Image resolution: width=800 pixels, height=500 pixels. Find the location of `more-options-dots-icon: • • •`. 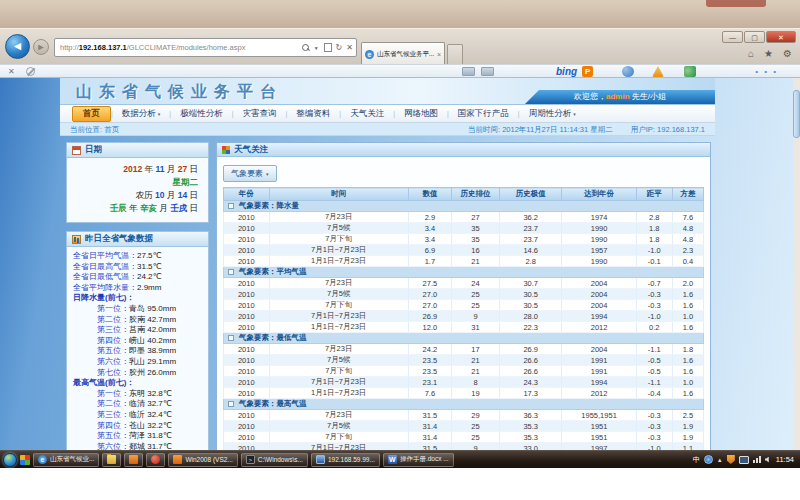

more-options-dots-icon: • • • is located at coordinates (766, 72).